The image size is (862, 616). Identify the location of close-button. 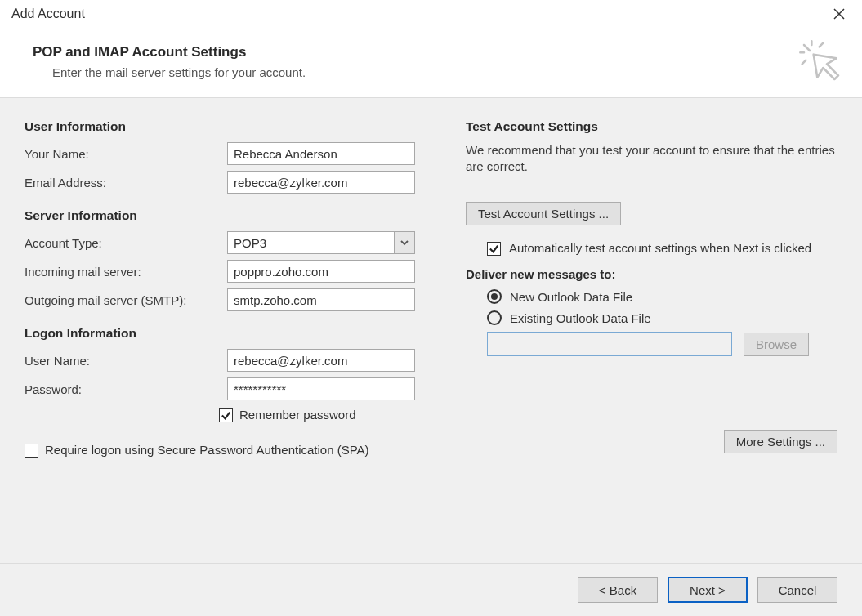
(839, 14).